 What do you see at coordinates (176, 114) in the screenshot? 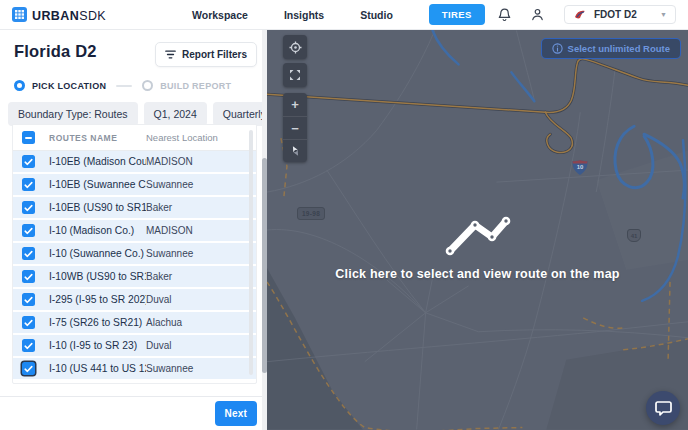
I see `filter-chip: Q1, 2024` at bounding box center [176, 114].